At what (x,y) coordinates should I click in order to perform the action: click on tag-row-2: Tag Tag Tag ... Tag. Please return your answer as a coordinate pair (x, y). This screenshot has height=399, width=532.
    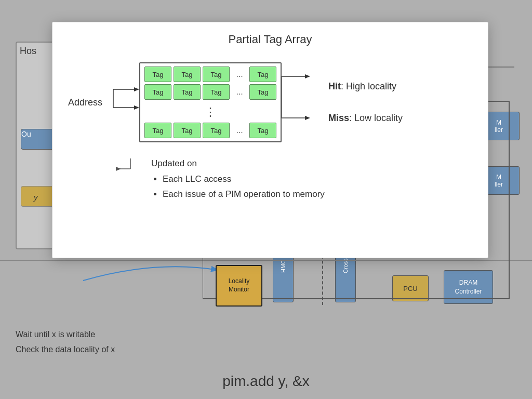
    Looking at the image, I should click on (210, 92).